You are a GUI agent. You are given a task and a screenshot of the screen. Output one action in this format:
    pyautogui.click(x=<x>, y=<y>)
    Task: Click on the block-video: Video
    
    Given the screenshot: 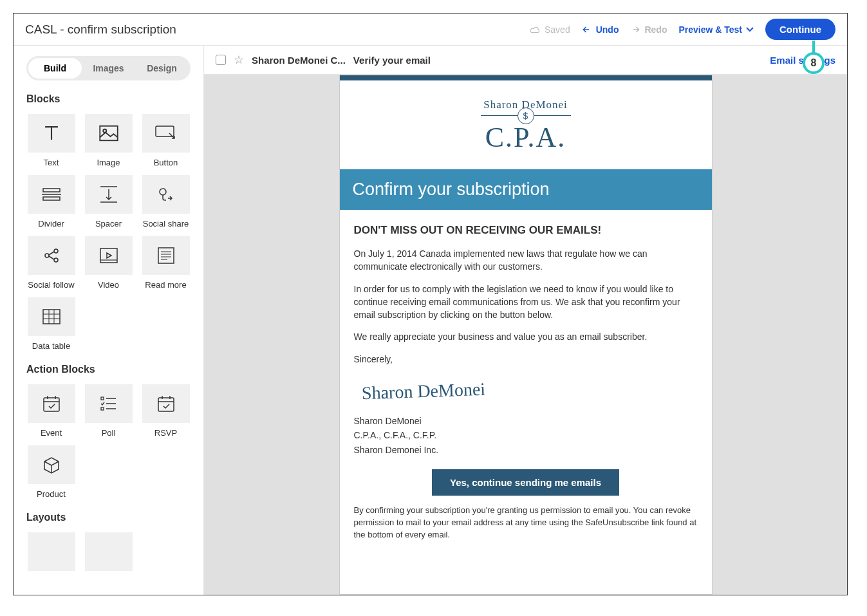 What is the action you would take?
    pyautogui.click(x=108, y=263)
    